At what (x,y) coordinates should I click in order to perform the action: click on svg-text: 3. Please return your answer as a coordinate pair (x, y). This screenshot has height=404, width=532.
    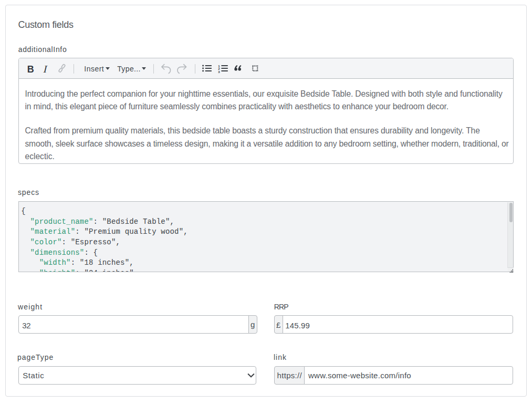
    Looking at the image, I should click on (219, 71).